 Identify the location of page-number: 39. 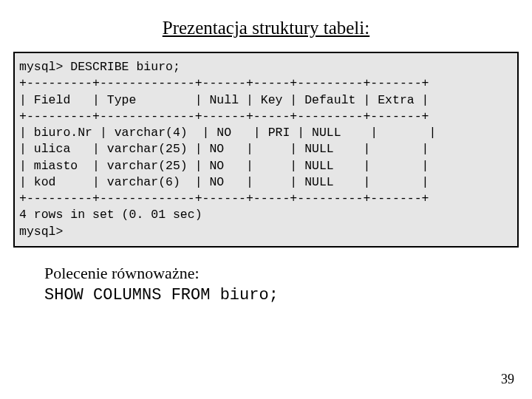
(508, 380).